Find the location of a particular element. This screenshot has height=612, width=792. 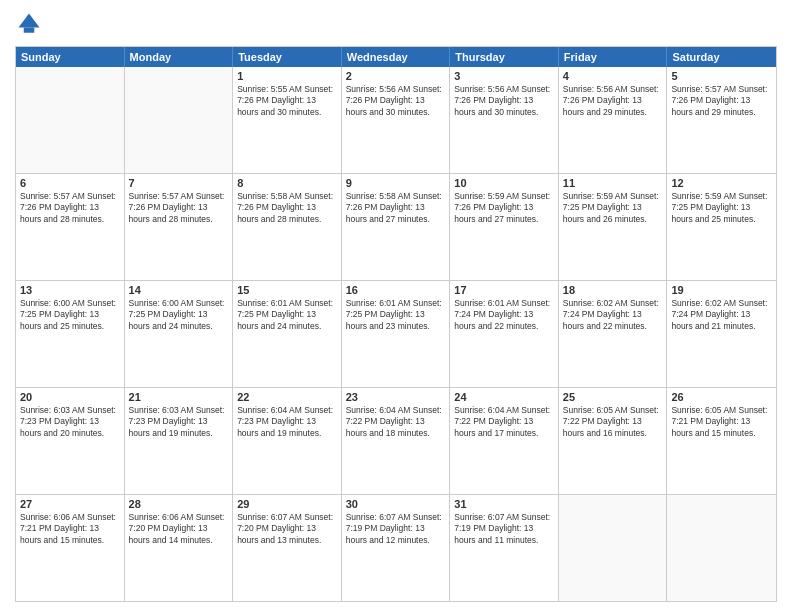

day-info: Sunrise: 5:59 AM Sunset: 7:26 PM Dayligh… is located at coordinates (504, 208).